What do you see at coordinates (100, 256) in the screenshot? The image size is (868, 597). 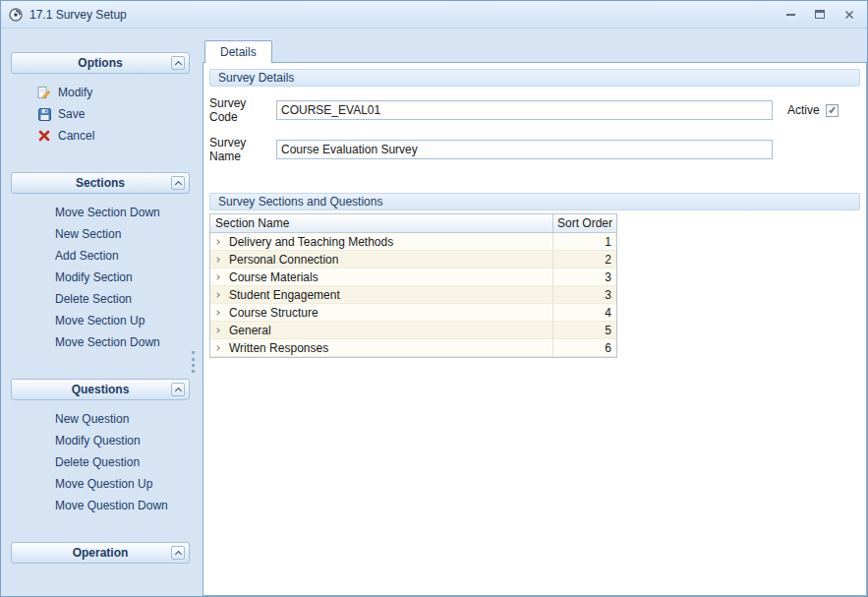 I see `sidebar-item-add-section: Add Section` at bounding box center [100, 256].